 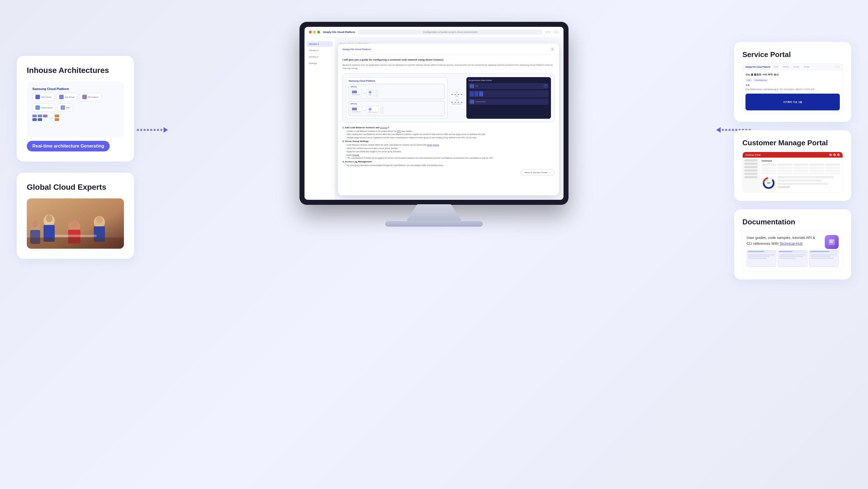 I want to click on nav-item-1: Service 1, so click(x=319, y=44).